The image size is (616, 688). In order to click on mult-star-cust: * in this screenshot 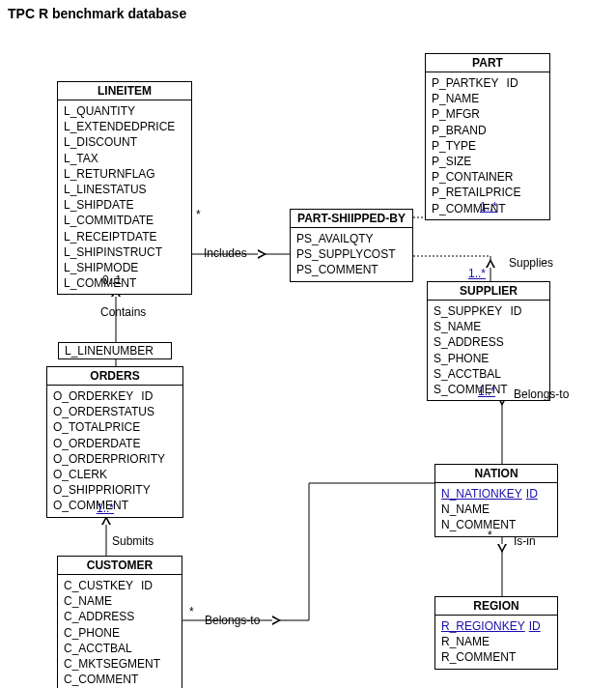, I will do `click(191, 612)`.